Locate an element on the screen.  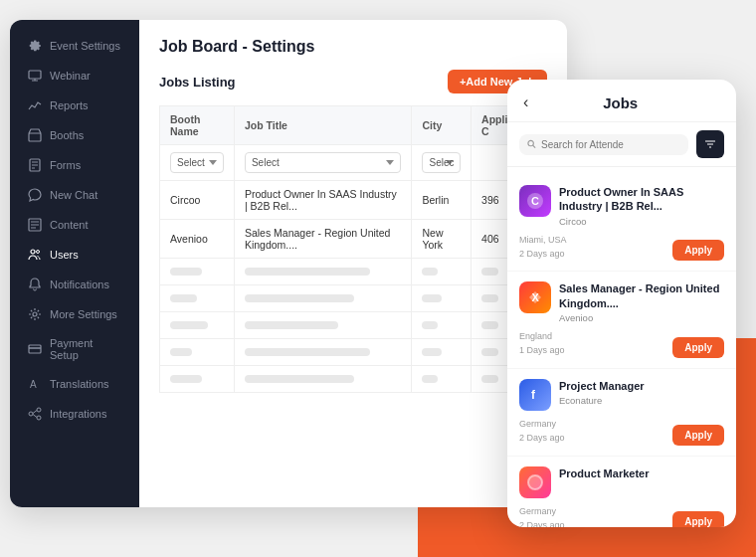
filter-booth: Select is located at coordinates (197, 163).